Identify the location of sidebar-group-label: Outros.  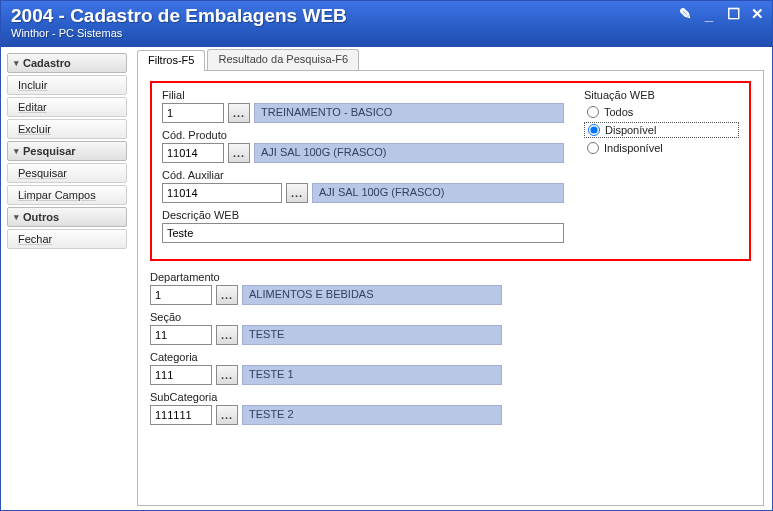
(41, 217).